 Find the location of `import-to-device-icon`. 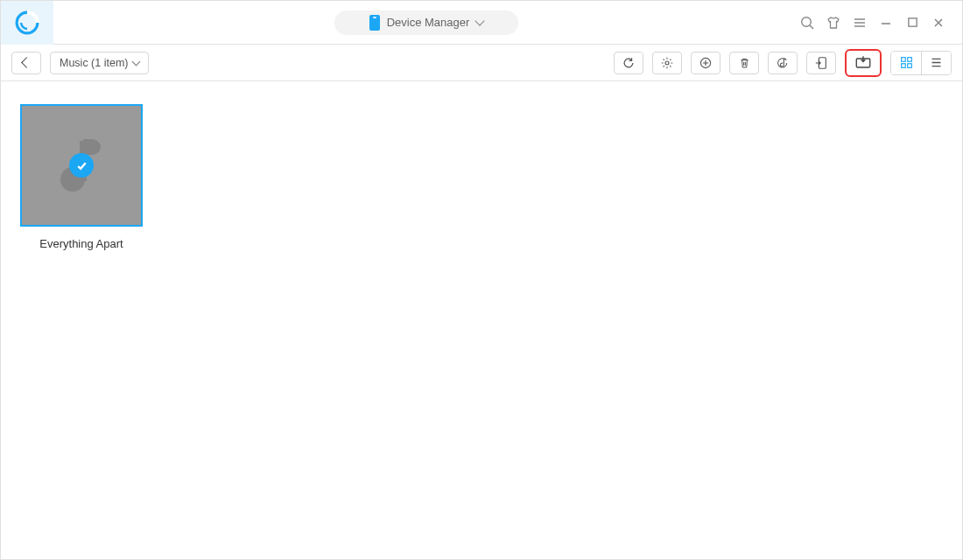

import-to-device-icon is located at coordinates (821, 63).